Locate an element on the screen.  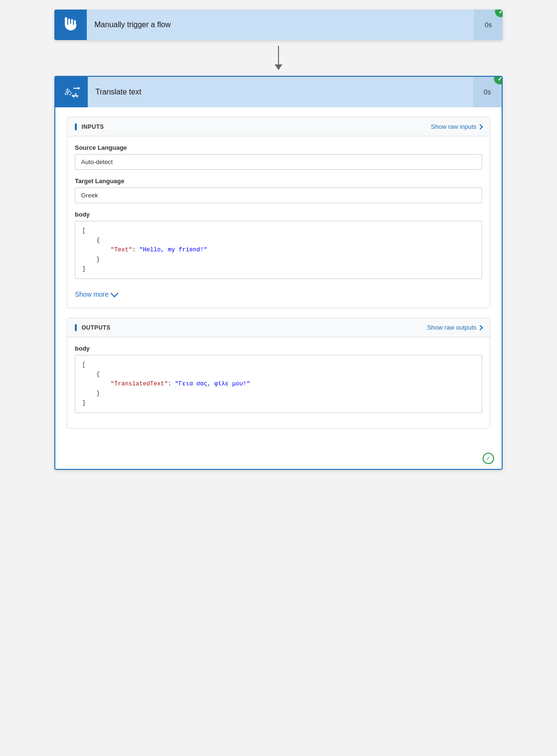
body-output-label: body is located at coordinates (278, 348).